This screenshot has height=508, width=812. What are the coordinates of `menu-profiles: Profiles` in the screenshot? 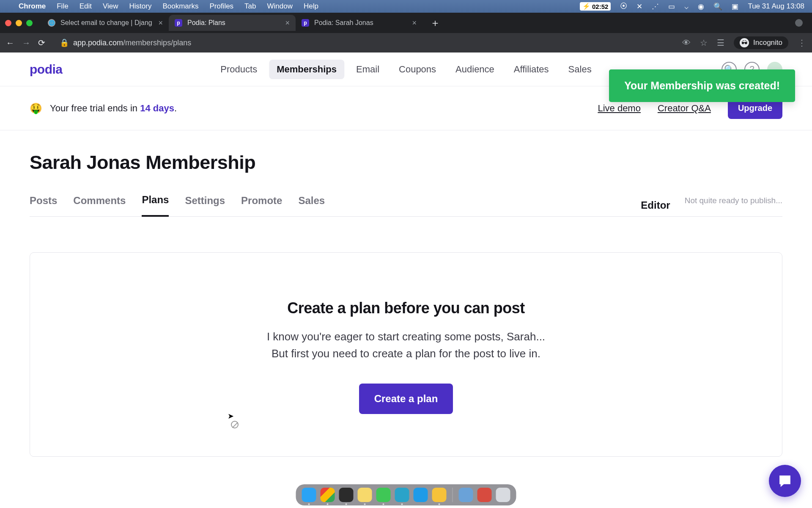 It's located at (222, 6).